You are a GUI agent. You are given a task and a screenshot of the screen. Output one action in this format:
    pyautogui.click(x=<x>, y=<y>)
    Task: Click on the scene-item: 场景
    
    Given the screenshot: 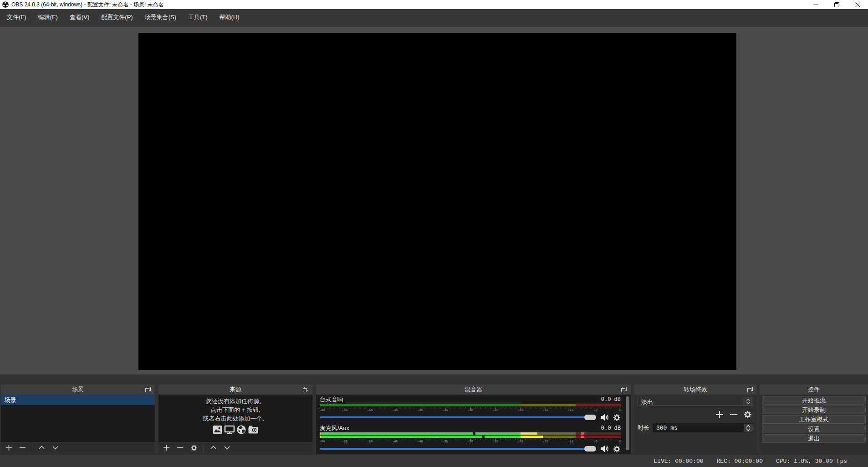 What is the action you would take?
    pyautogui.click(x=78, y=400)
    